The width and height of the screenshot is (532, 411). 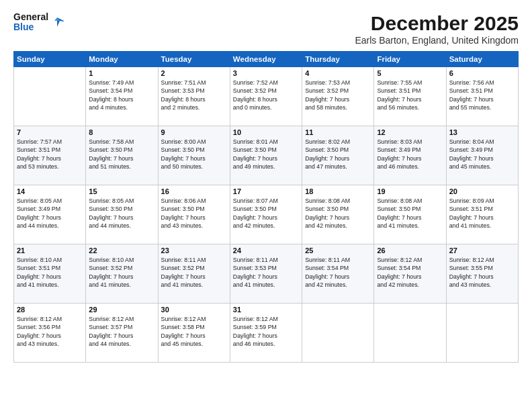 What do you see at coordinates (266, 156) in the screenshot?
I see `week-row-2: 7Sunrise: 7:57 AMSunset: 3:51 PMDaylight…` at bounding box center [266, 156].